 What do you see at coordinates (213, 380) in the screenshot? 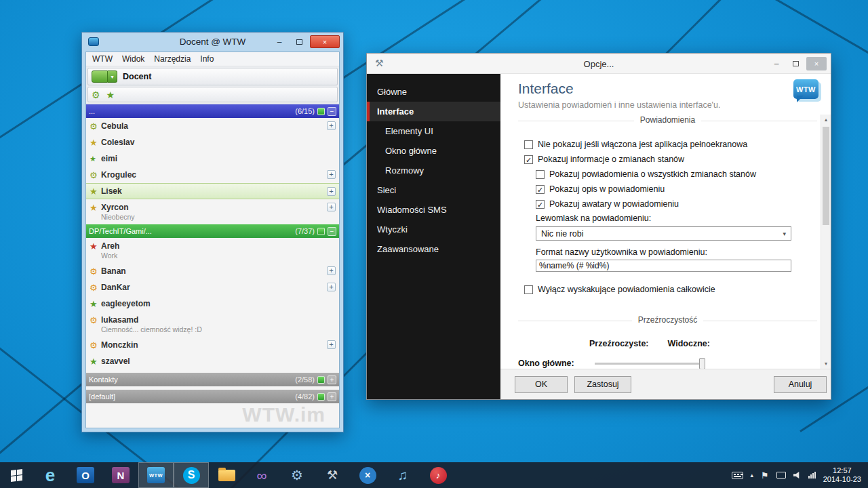
I see `group-header-3: Kontakty (2/58) +` at bounding box center [213, 380].